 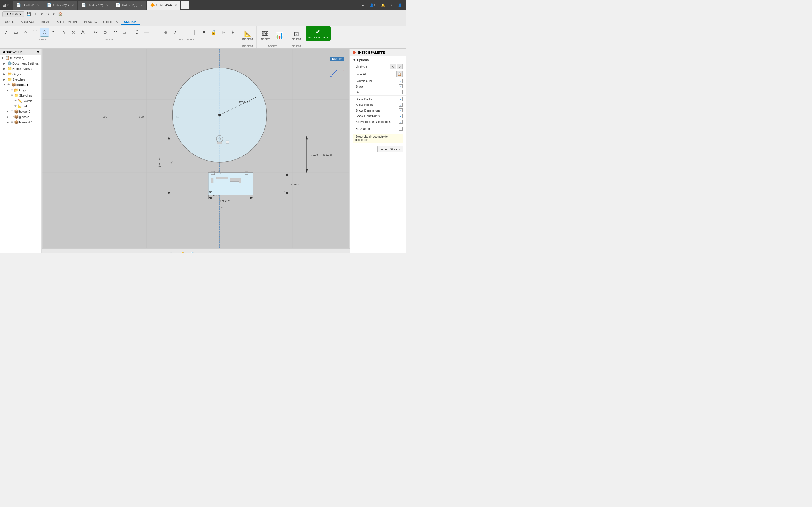 I want to click on tab-close-4: ✕, so click(x=142, y=5).